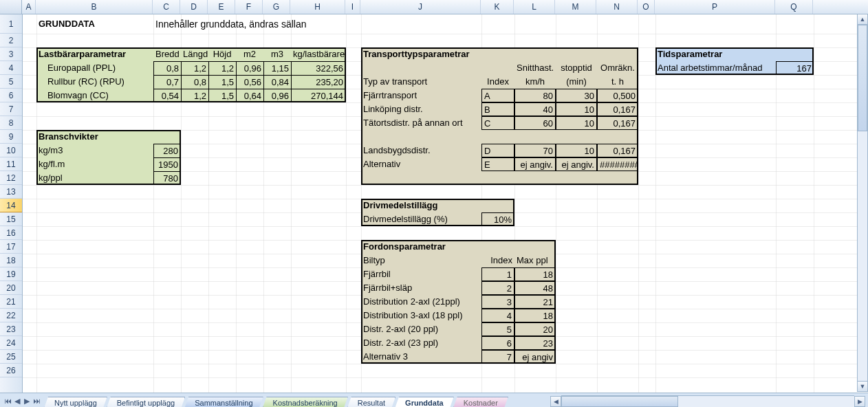 The width and height of the screenshot is (868, 407). Describe the element at coordinates (11, 164) in the screenshot. I see `row-header-11: 11` at that location.